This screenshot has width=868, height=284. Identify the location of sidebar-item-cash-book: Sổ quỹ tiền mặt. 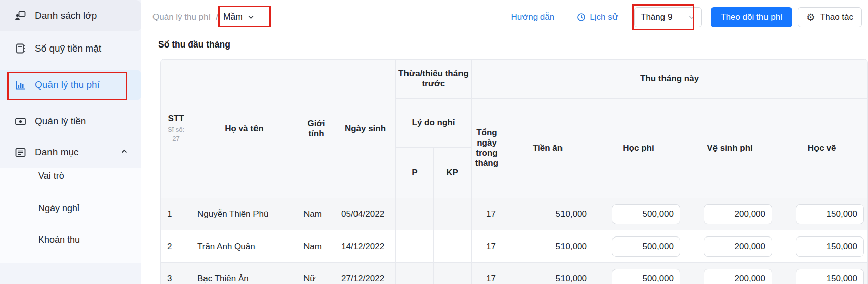
(71, 49).